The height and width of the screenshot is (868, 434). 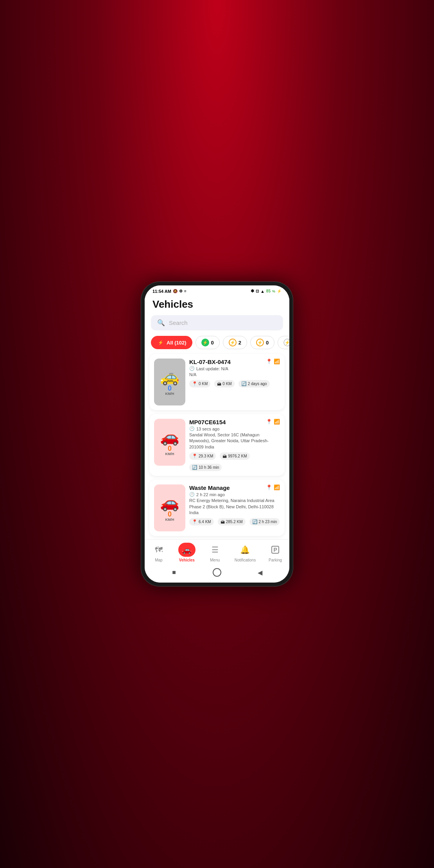 What do you see at coordinates (174, 572) in the screenshot?
I see `home-square-btn: ■` at bounding box center [174, 572].